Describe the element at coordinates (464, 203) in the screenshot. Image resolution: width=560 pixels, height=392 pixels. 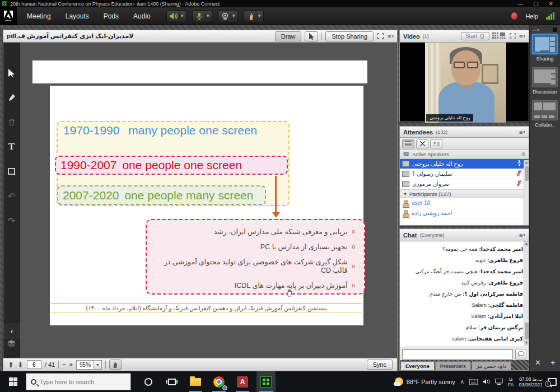
I see `participant-row: user 10` at that location.